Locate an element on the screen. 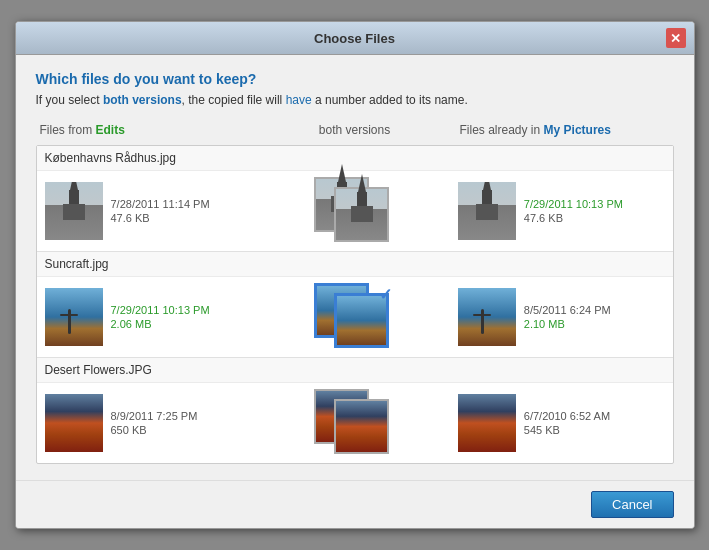  suncraft-right-size: 2.10 MB is located at coordinates (568, 324).